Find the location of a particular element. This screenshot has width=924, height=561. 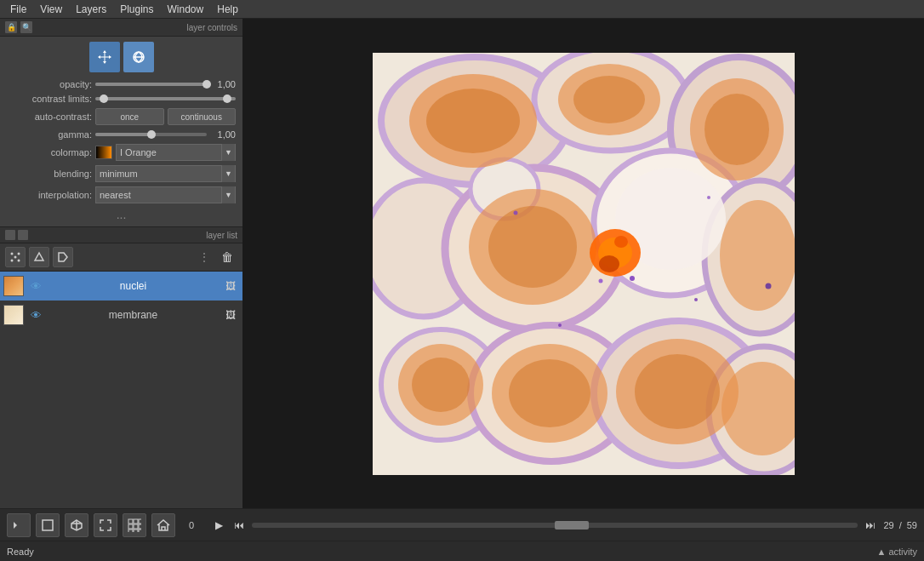

colormap-control: colormap: I Orange ▼ is located at coordinates (121, 152).